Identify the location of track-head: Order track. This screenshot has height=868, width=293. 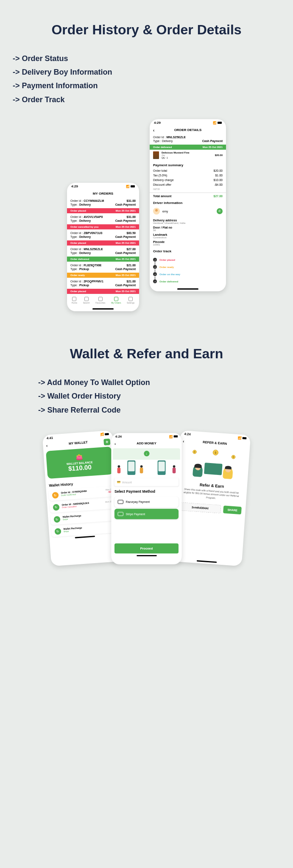
(188, 251).